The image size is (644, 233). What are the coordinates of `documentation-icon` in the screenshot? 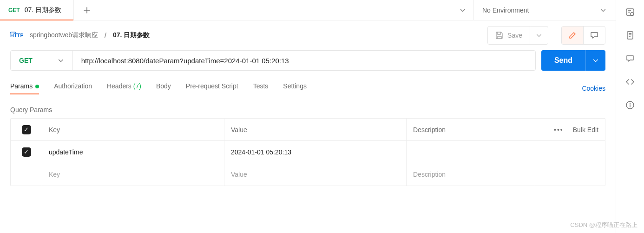 It's located at (630, 35).